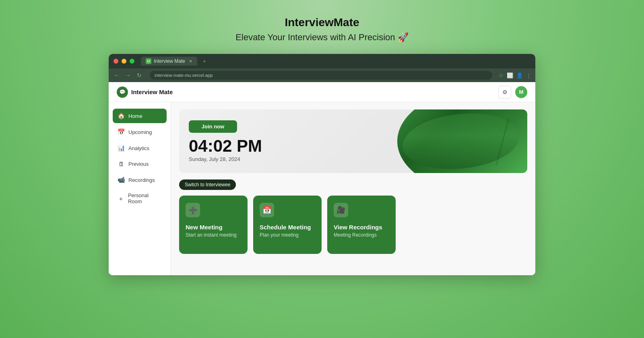 Image resolution: width=644 pixels, height=338 pixels. I want to click on upcoming-icon: 📅, so click(121, 132).